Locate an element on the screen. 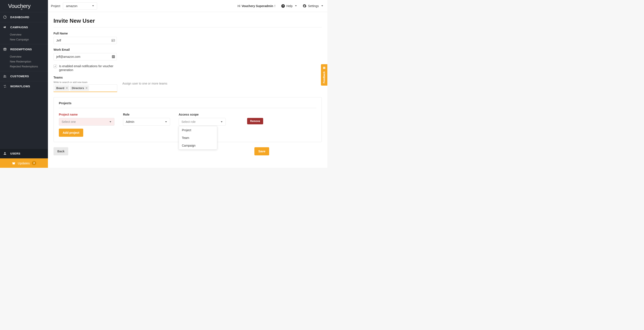 This screenshot has height=330, width=644. brand-logo-dot is located at coordinates (22, 9).